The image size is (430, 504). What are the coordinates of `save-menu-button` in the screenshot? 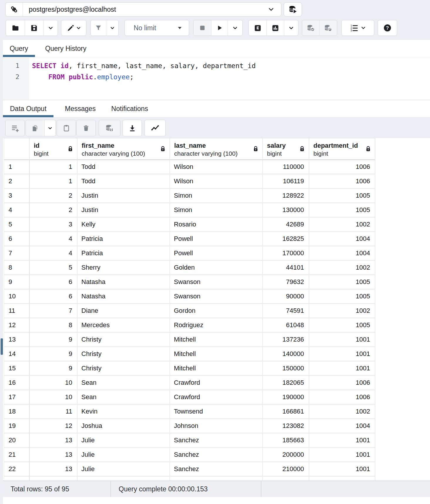 It's located at (51, 28).